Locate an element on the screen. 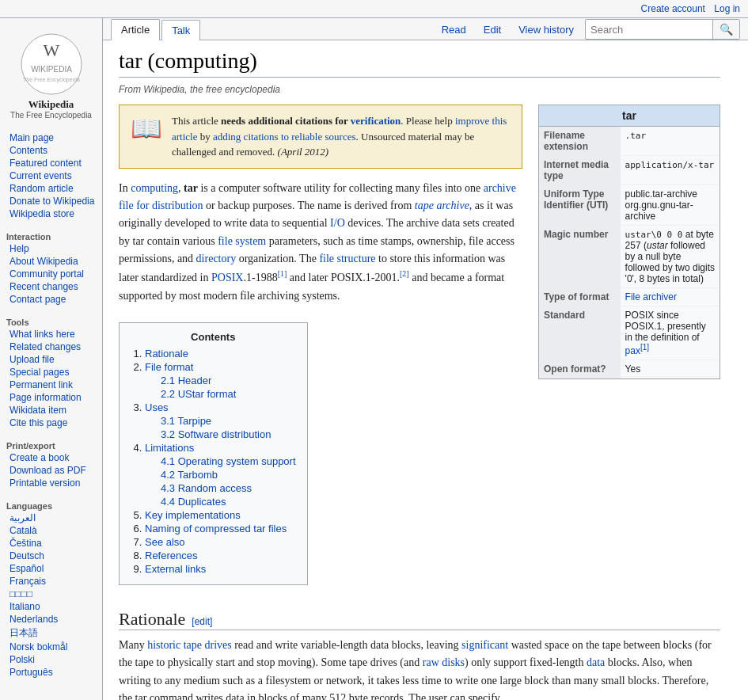 This screenshot has width=748, height=700. io-link: I/O is located at coordinates (337, 223).